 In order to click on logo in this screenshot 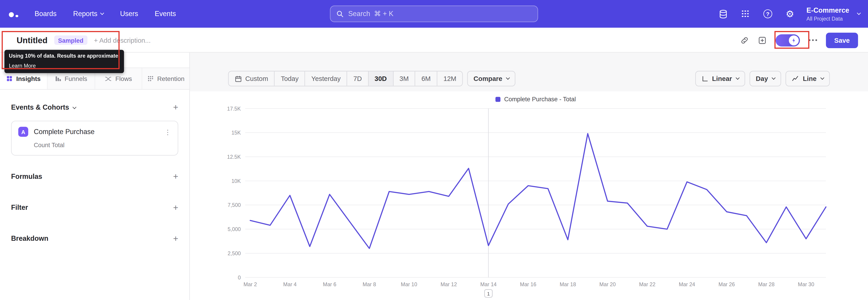, I will do `click(13, 14)`.